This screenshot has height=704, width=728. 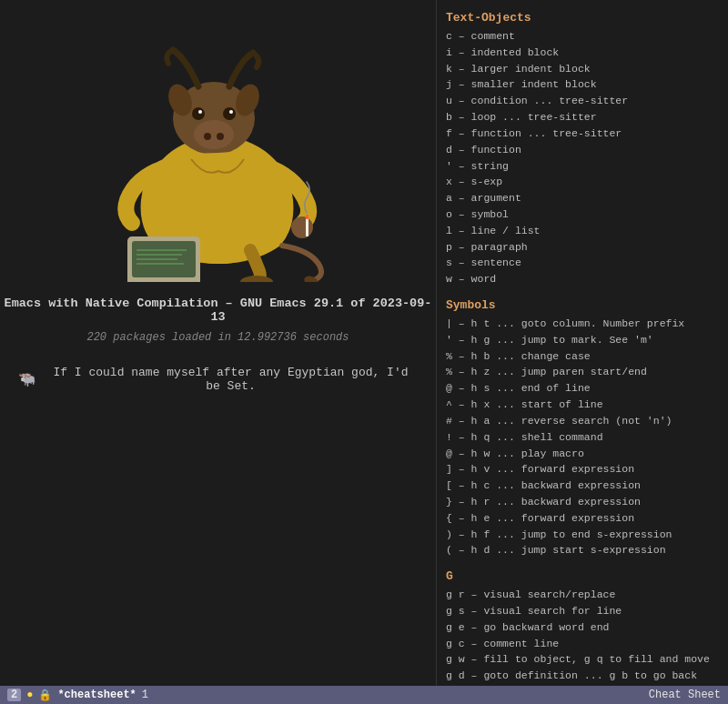 What do you see at coordinates (583, 372) in the screenshot?
I see `list-item: % – h z ... jump paren start/end` at bounding box center [583, 372].